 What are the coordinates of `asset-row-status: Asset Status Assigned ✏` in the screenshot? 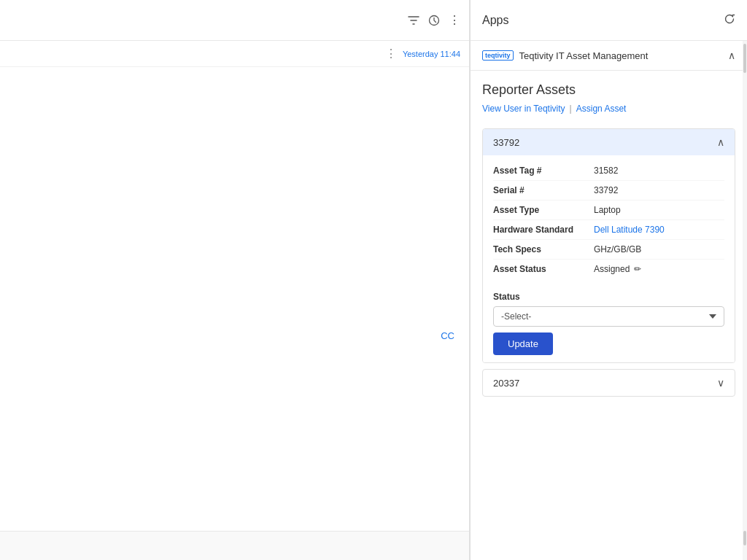 It's located at (608, 269).